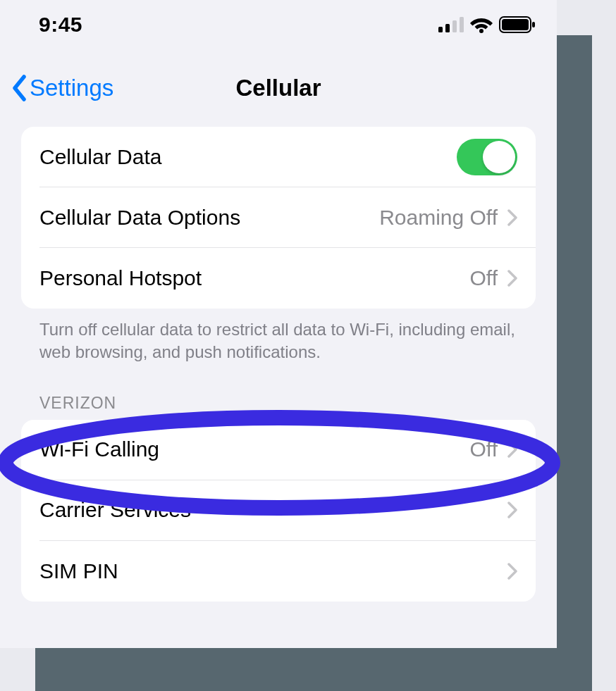 This screenshot has width=616, height=691. I want to click on personal-hotspot-value: Off, so click(483, 278).